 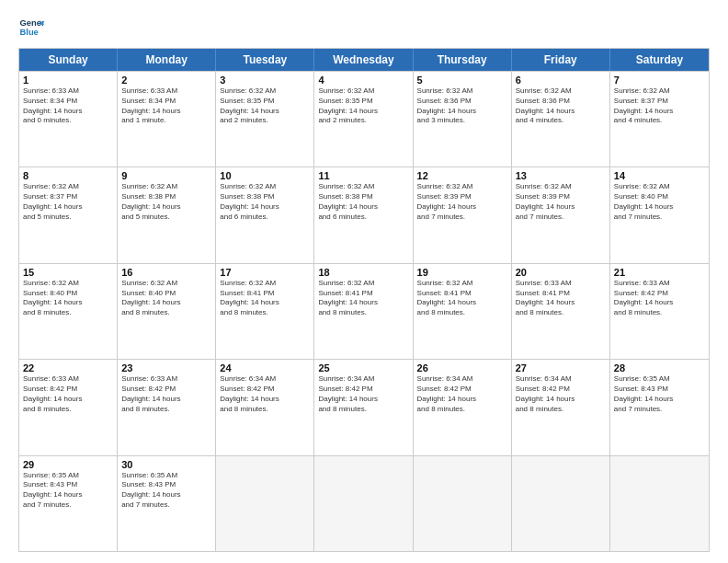 I want to click on cal-cell: 21Sunrise: 6:33 AMSunset: 8:42 PMDayligh…, so click(x=660, y=311).